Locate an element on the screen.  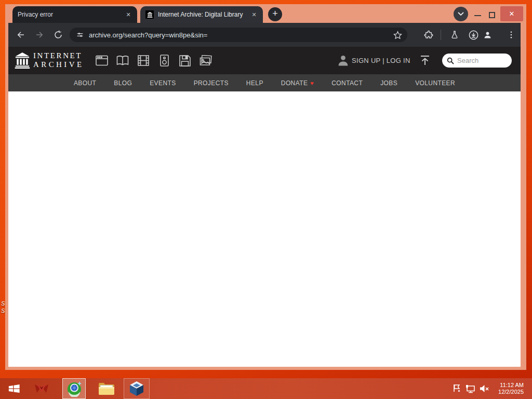
labs-flask-icon is located at coordinates (455, 35).